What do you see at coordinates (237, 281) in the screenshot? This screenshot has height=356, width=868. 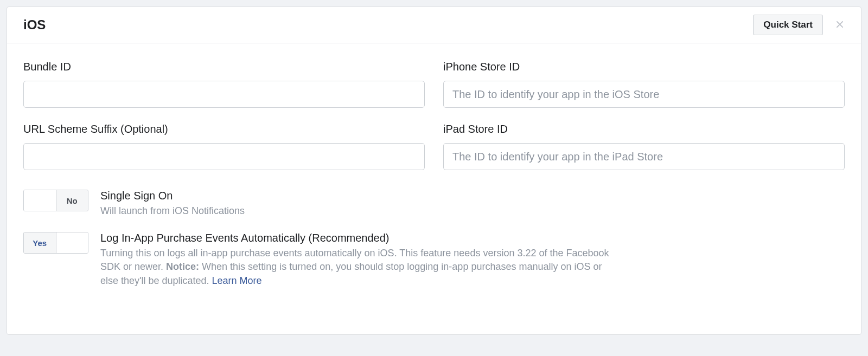 I see `learn-more-link: Learn More` at bounding box center [237, 281].